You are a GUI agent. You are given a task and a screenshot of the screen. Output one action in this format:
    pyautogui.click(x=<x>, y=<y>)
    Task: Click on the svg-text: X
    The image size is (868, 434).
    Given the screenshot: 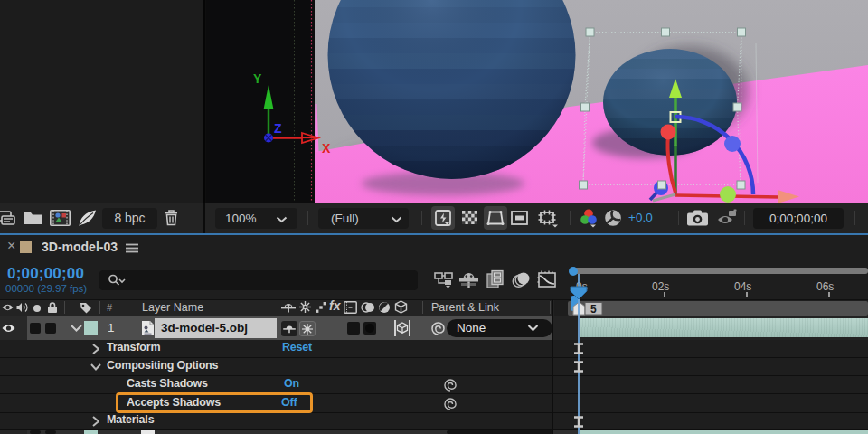 What is the action you would take?
    pyautogui.click(x=326, y=148)
    